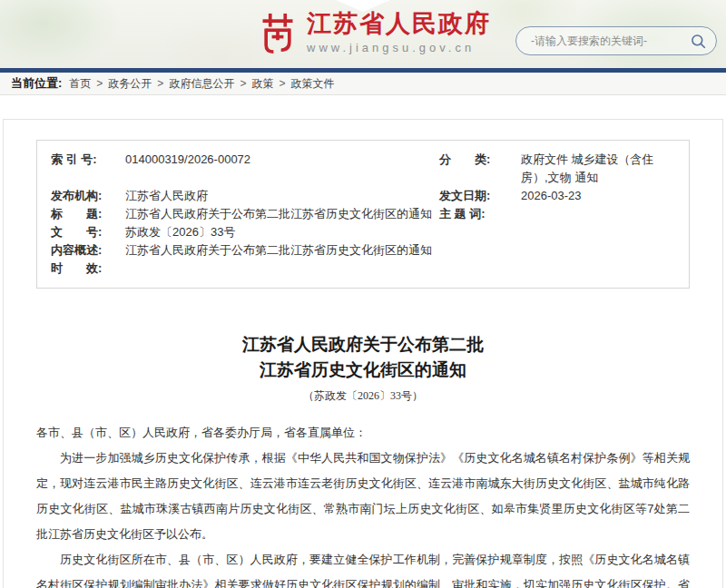 This screenshot has height=588, width=726. I want to click on meta-value-category: 政府文件 城乡建设（含住房）,文物 通知, so click(598, 169).